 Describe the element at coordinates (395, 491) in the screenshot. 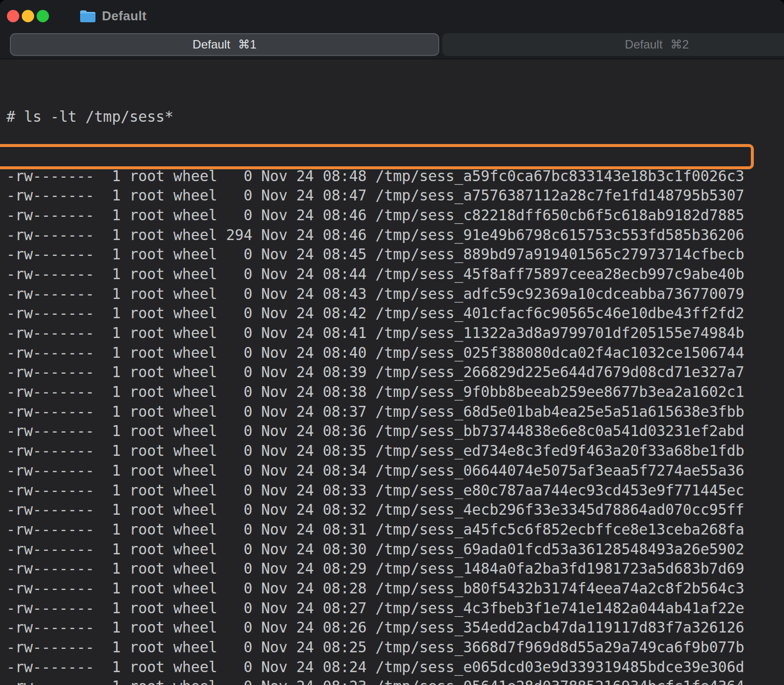

I see `file-row: -rw------- 1 root wheel 0 Nov 24 08:33 /…` at that location.